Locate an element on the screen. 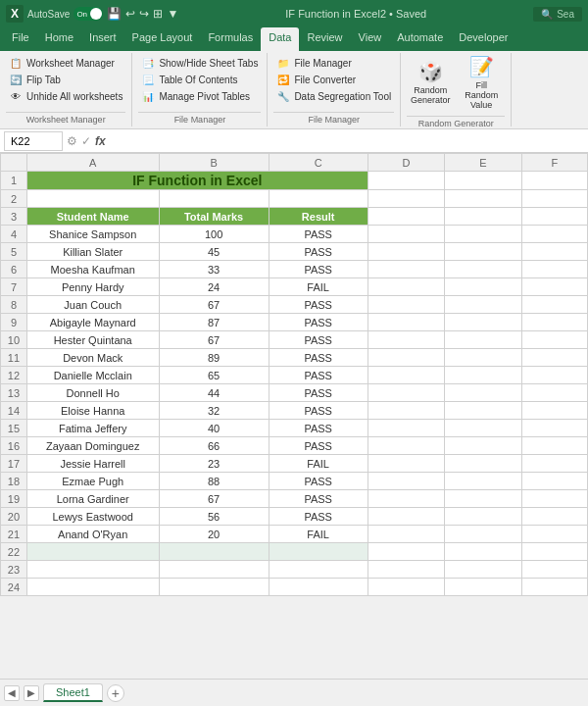  cell-10b: 67 is located at coordinates (214, 340).